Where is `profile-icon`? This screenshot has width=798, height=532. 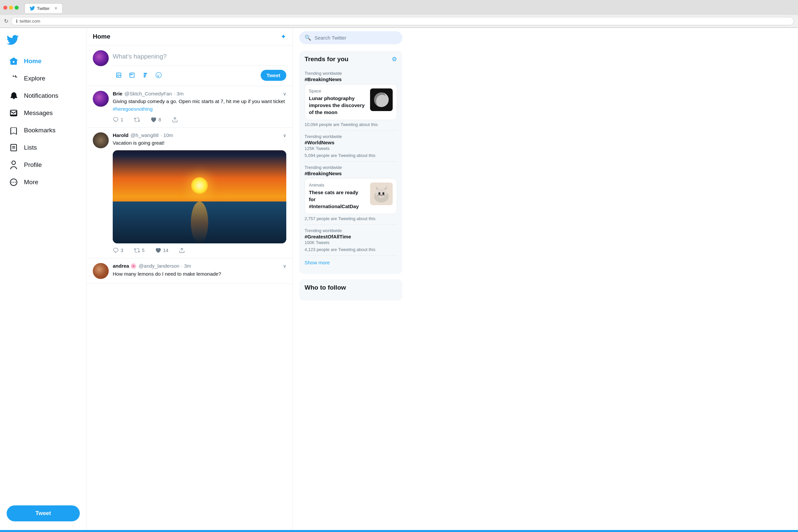
profile-icon is located at coordinates (14, 165).